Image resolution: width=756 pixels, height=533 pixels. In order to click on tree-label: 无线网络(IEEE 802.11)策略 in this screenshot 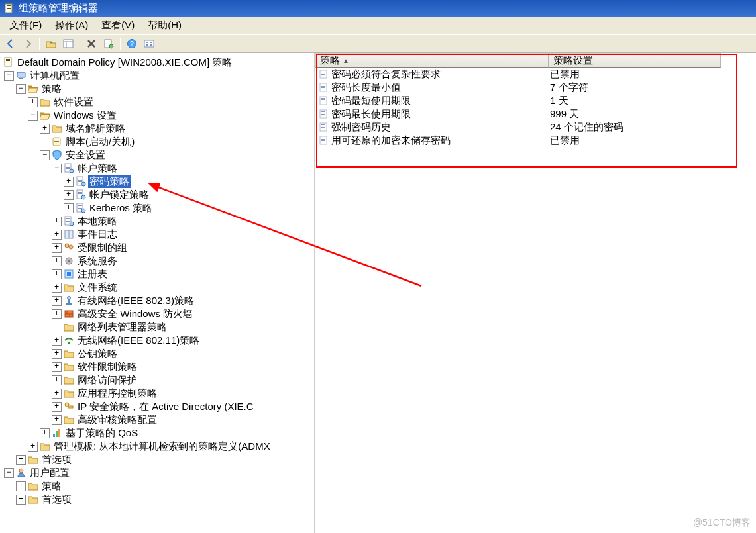, I will do `click(138, 340)`.